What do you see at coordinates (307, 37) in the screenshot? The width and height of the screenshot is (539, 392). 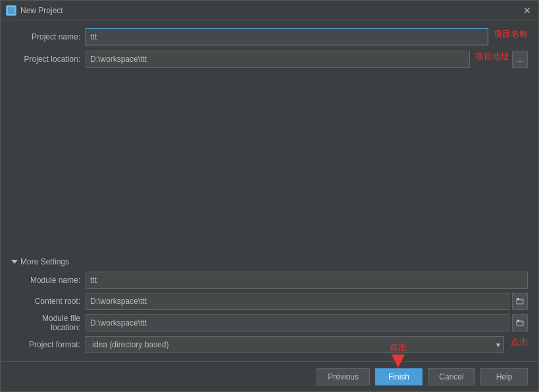 I see `project-name-input-wrap: 项目名称` at bounding box center [307, 37].